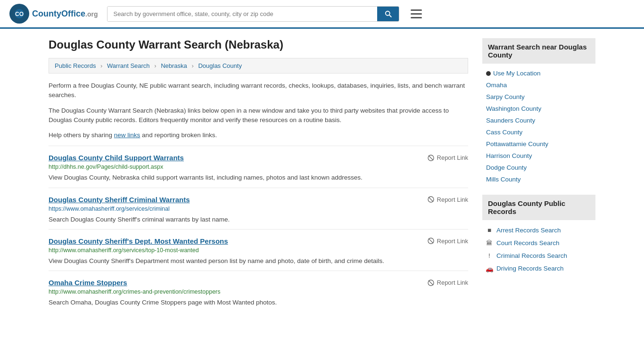  What do you see at coordinates (127, 135) in the screenshot?
I see `new-links: new links` at bounding box center [127, 135].